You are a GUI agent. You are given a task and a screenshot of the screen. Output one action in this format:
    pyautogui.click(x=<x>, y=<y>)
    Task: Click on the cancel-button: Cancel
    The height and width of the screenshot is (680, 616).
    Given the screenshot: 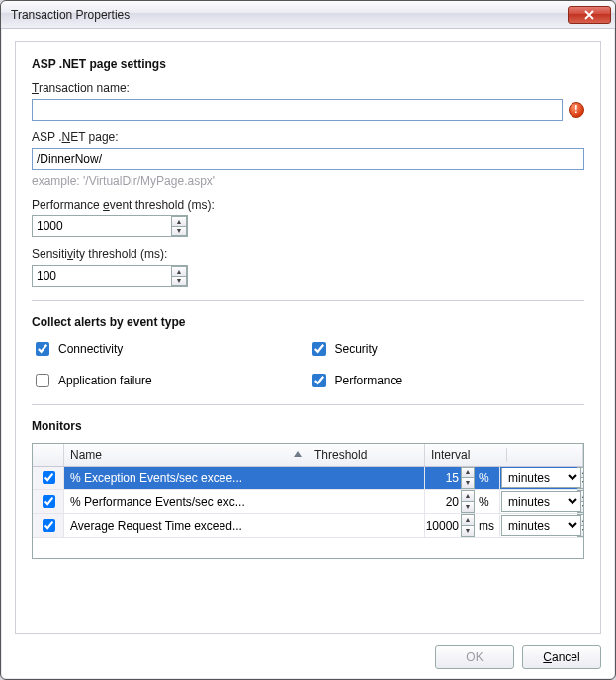 What is the action you would take?
    pyautogui.click(x=562, y=657)
    